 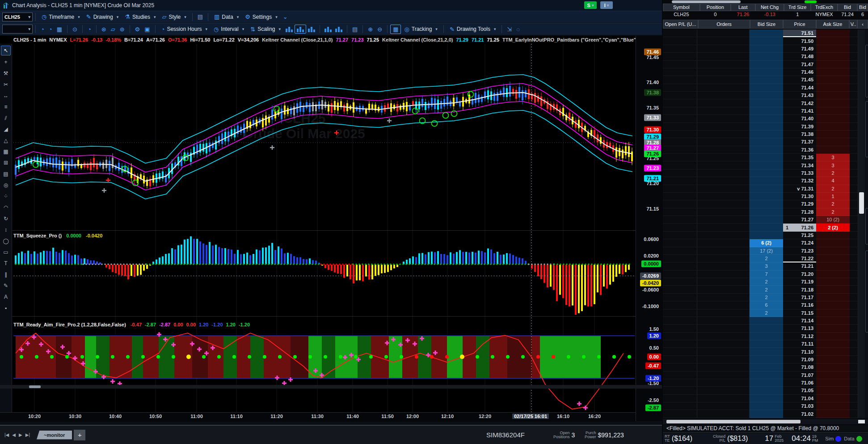 I want to click on settings-menu: ⚙Settings▾, so click(x=261, y=17).